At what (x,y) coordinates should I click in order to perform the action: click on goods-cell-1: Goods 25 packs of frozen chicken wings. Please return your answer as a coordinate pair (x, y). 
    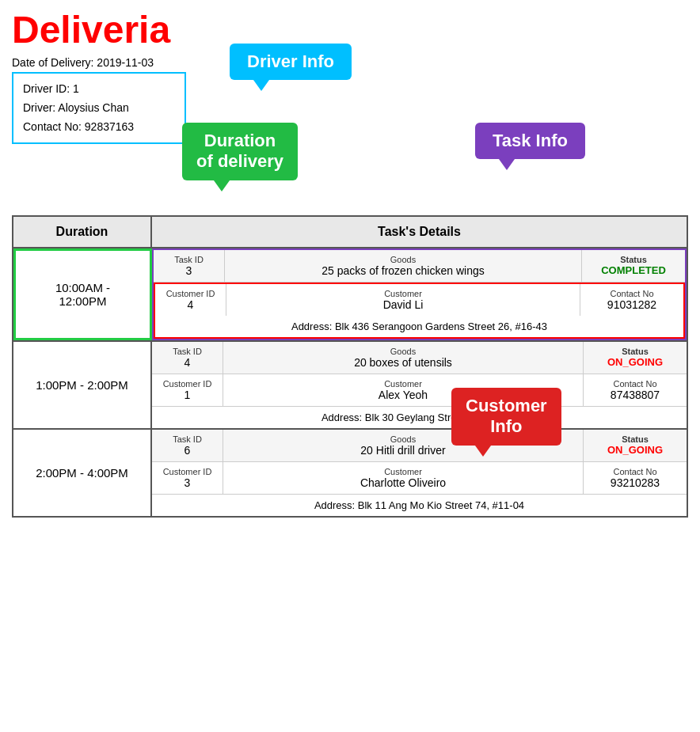
    Looking at the image, I should click on (404, 266).